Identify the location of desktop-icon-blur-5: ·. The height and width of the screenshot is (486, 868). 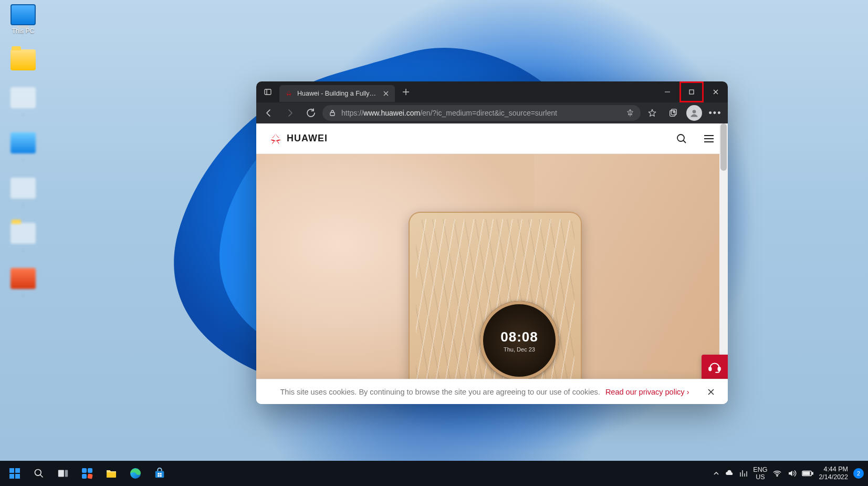
(23, 283).